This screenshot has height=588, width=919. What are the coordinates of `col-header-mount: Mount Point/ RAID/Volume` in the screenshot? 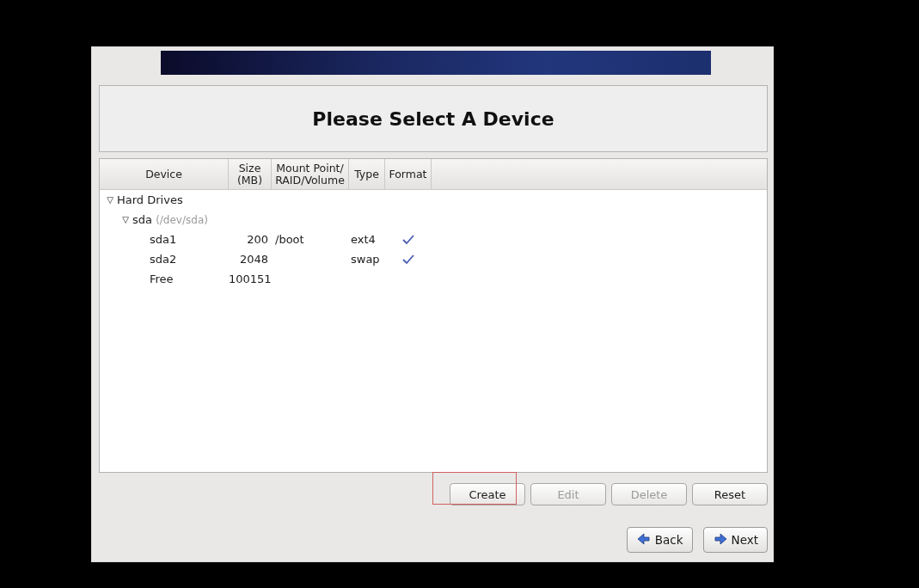 It's located at (310, 174).